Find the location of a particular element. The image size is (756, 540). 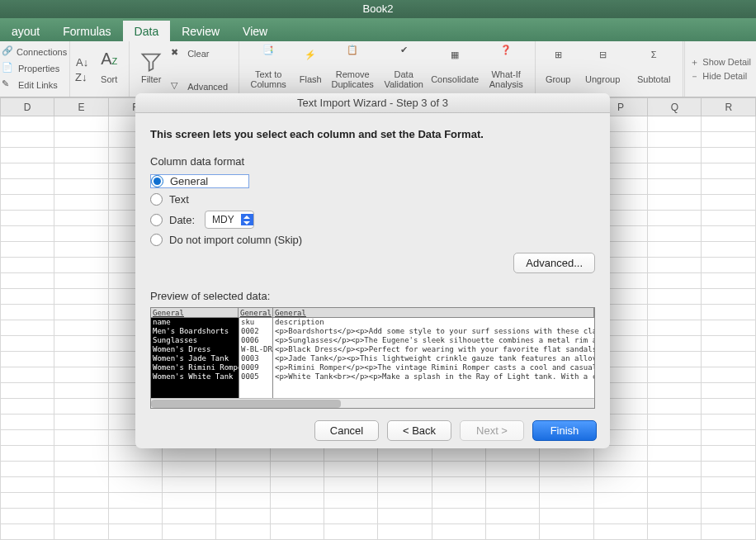

clear-filter-button: ✖Clear is located at coordinates (201, 54).